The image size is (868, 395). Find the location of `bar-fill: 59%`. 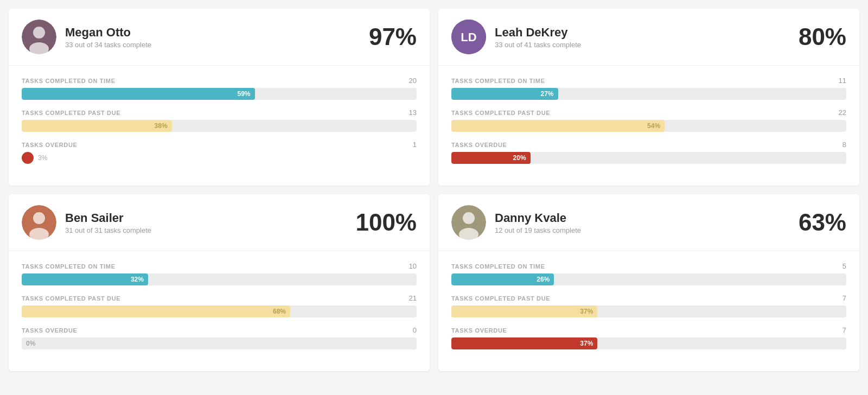

bar-fill: 59% is located at coordinates (138, 94).